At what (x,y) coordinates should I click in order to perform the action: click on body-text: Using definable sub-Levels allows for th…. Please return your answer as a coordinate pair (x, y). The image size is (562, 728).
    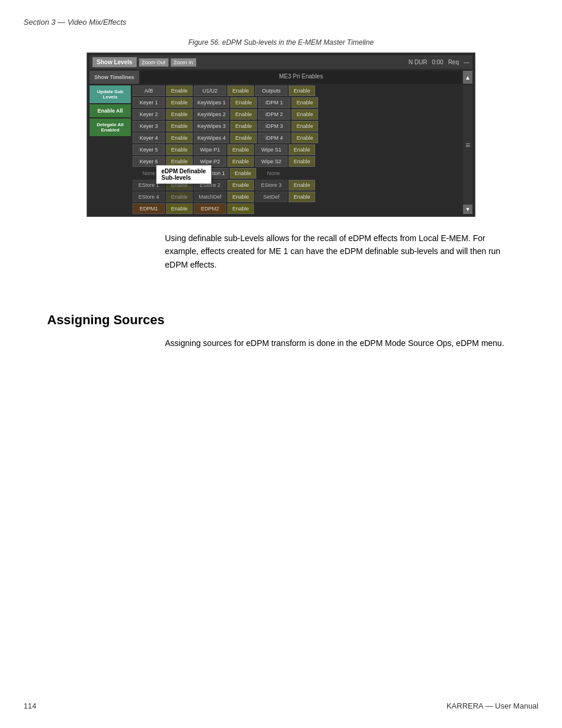
    Looking at the image, I should click on (336, 251).